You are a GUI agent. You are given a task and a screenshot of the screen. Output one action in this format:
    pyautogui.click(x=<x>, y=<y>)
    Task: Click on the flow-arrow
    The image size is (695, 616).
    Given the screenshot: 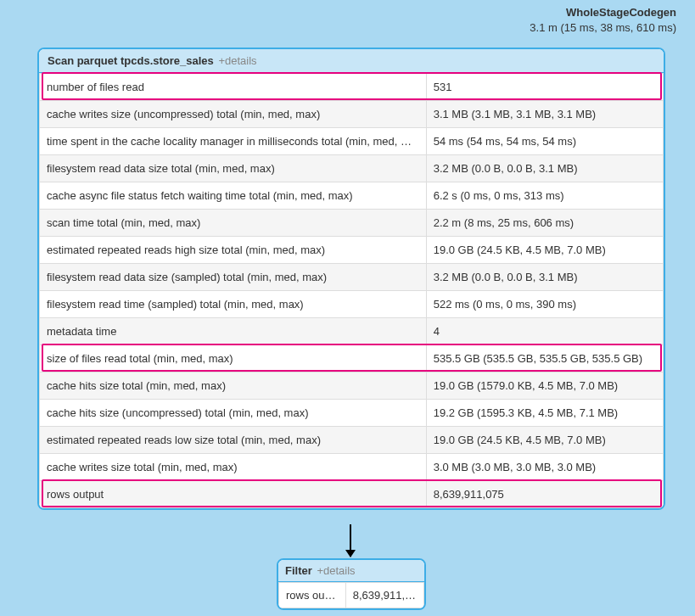 What is the action you would take?
    pyautogui.click(x=350, y=540)
    